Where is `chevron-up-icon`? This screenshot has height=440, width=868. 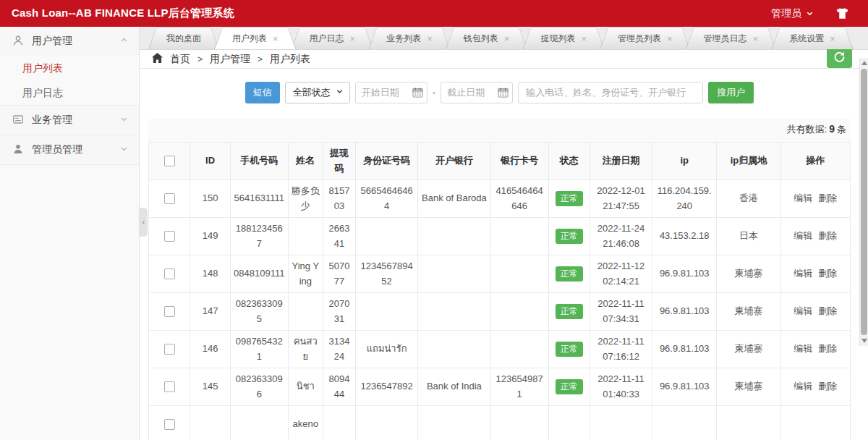
chevron-up-icon is located at coordinates (124, 41).